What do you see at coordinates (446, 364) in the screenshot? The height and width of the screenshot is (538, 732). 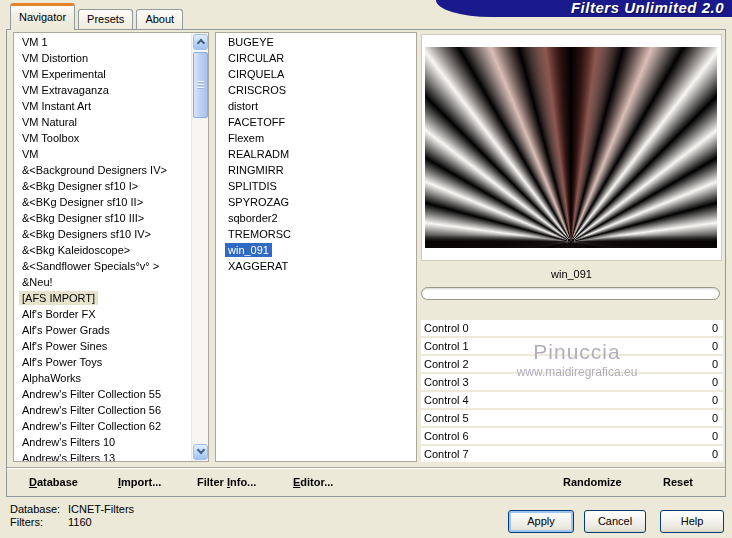 I see `control-label: Control 2` at bounding box center [446, 364].